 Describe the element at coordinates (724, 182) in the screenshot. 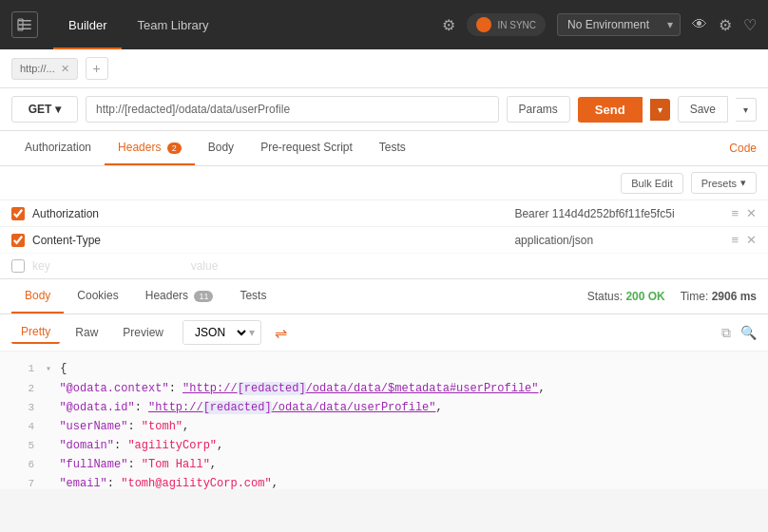

I see `presets-button: Presets ▾` at that location.